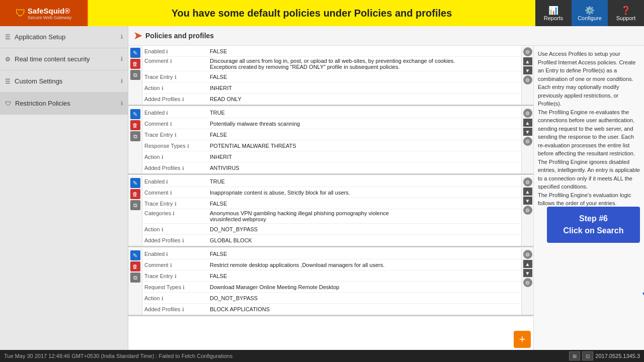  Describe the element at coordinates (594, 231) in the screenshot. I see `tooltip-action: Click on Search` at that location.